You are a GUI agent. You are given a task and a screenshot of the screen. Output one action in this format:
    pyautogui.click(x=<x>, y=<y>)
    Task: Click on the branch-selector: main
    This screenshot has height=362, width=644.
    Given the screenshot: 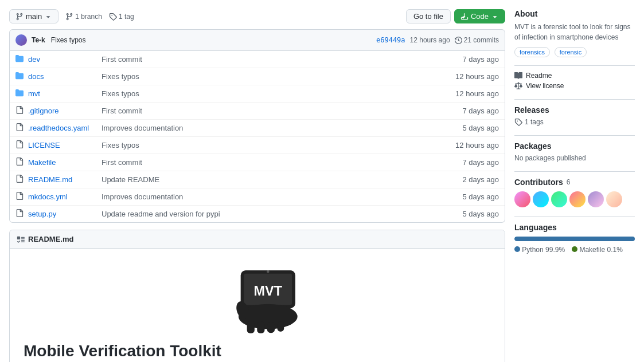 What is the action you would take?
    pyautogui.click(x=34, y=16)
    